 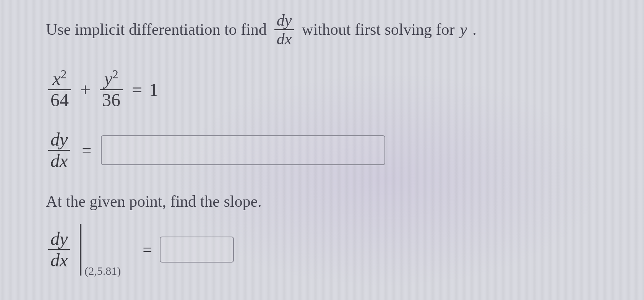 I want to click on instruction-post: without first solving for, so click(x=378, y=29).